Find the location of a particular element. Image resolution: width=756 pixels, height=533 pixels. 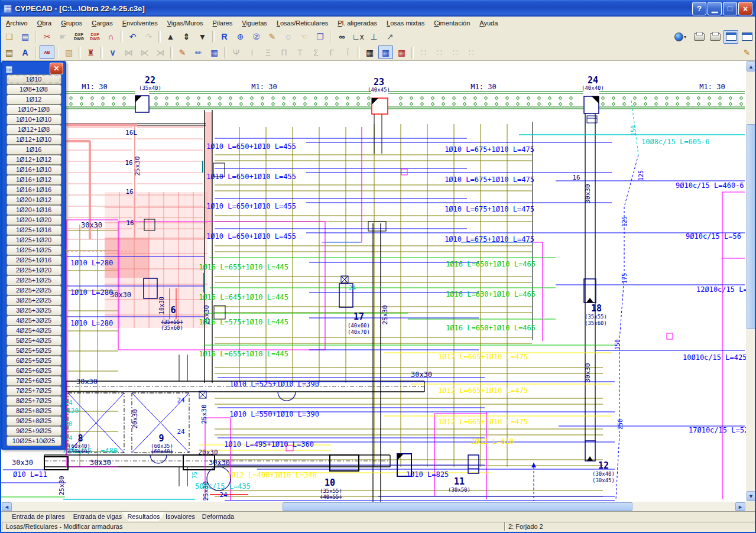

rebar-option-2o25-1o25: 2Ø25+1Ø25 is located at coordinates (34, 280).